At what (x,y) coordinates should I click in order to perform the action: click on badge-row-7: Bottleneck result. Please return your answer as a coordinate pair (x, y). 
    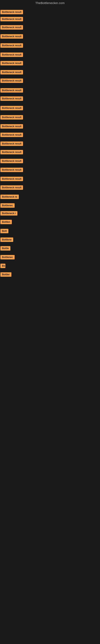
    Looking at the image, I should click on (12, 64).